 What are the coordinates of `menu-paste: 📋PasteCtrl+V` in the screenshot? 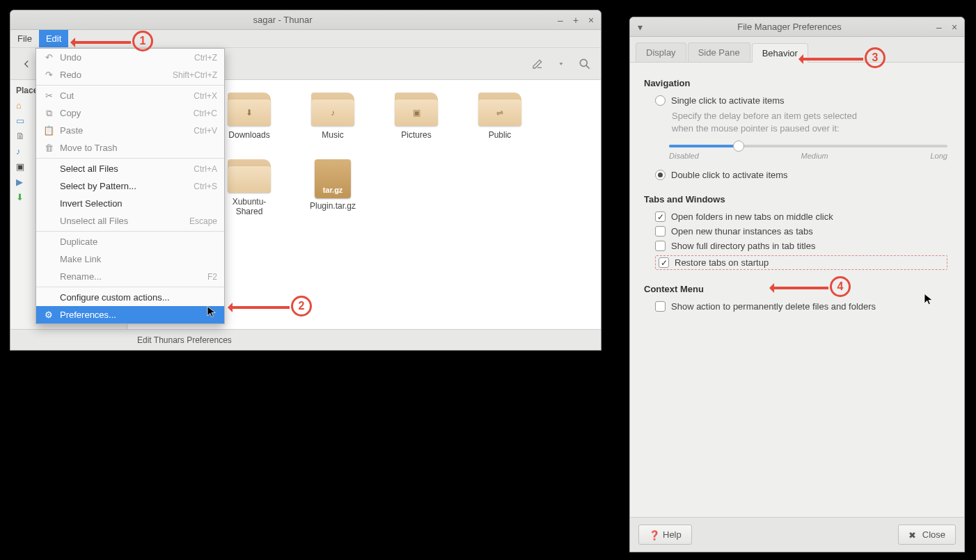 It's located at (130, 131).